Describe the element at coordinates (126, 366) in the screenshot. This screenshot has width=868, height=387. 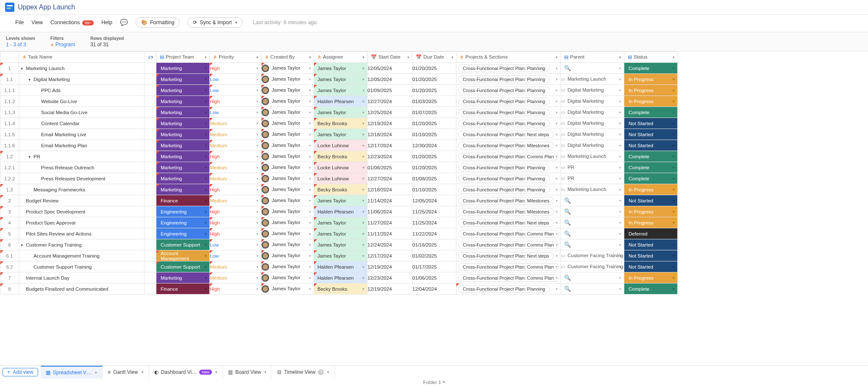
I see `tab-gantt: ≡Gantt View▾` at that location.